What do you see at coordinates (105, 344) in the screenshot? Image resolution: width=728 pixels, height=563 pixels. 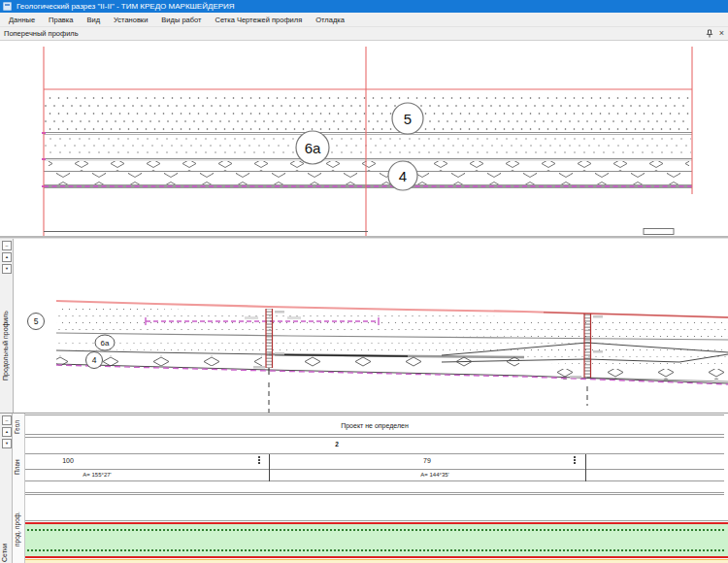 I see `long-layer-label-6a: 6а` at bounding box center [105, 344].